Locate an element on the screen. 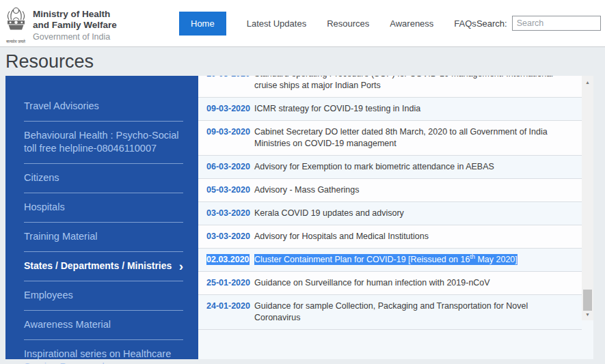 This screenshot has height=364, width=605. resource-row: 02.03.2020Cluster Containment Plan for C… is located at coordinates (390, 260).